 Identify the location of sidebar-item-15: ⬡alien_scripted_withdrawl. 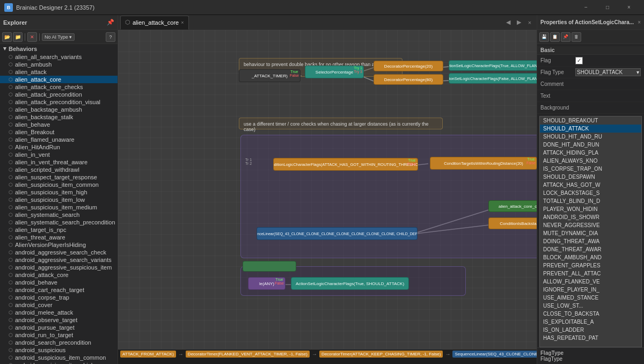
(59, 170).